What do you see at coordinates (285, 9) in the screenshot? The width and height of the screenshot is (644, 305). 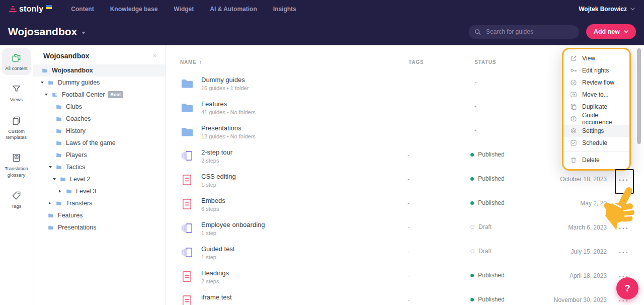 I see `nav-item-insights: Insights` at bounding box center [285, 9].